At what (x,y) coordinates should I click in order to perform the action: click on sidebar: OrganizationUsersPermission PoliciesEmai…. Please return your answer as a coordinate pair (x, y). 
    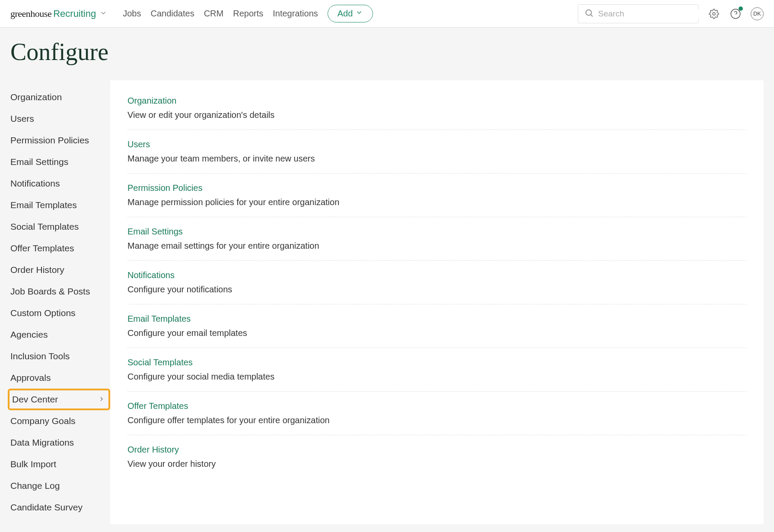
    Looking at the image, I should click on (55, 302).